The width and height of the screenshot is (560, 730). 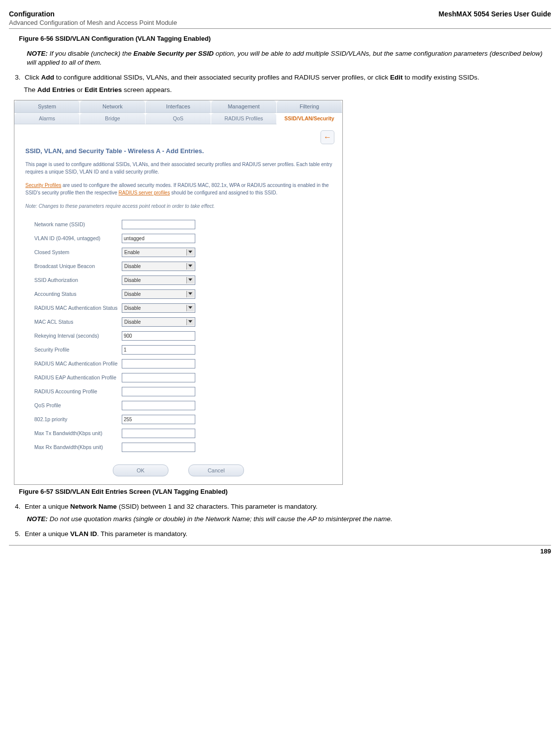 I want to click on tab-ssid-vlan-security: SSID/VLAN/Security, so click(x=310, y=118).